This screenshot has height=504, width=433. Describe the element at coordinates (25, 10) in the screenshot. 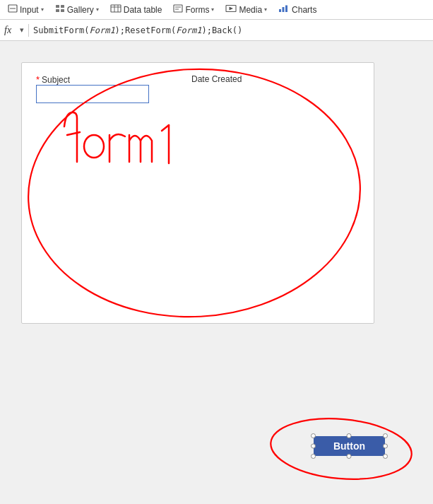

I see `toolbar-item-input: Input ▾` at that location.